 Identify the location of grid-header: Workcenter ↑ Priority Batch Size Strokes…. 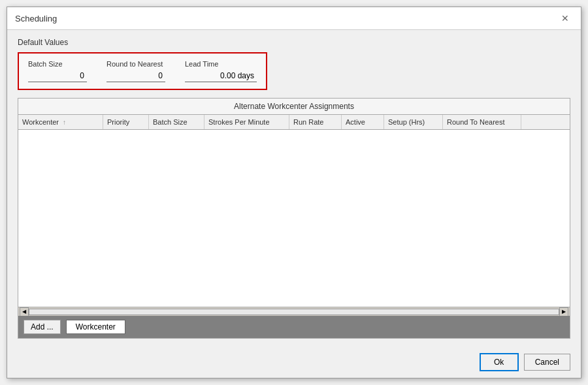
(294, 123).